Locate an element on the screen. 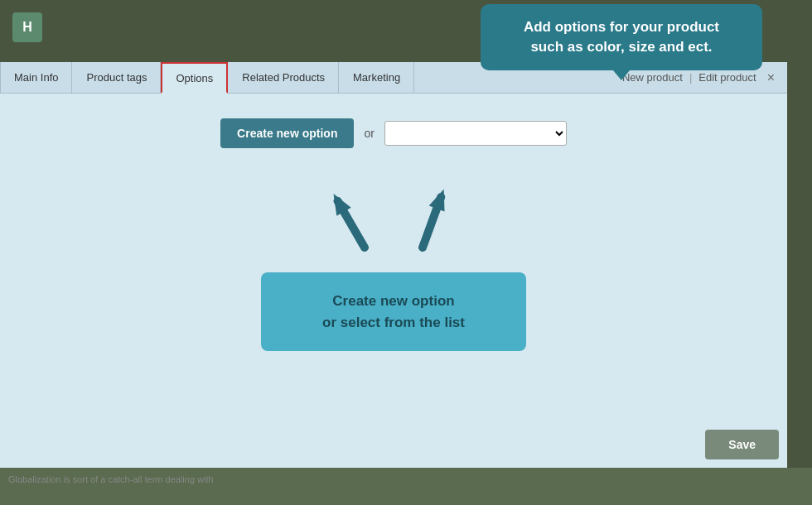 The image size is (812, 505). save-button: Save is located at coordinates (742, 445).